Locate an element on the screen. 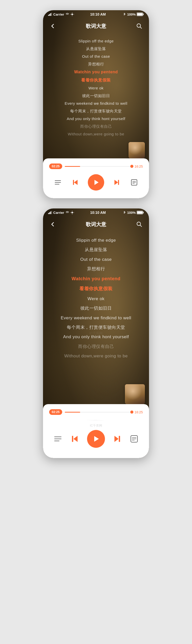 Image resolution: width=192 pixels, height=644 pixels. lyric-l-7: Were ok is located at coordinates (96, 299).